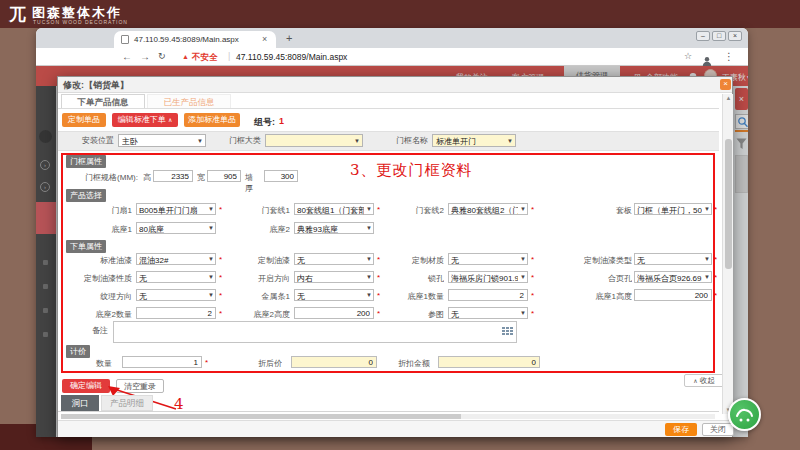  Describe the element at coordinates (395, 428) in the screenshot. I see `modal-footer` at that location.